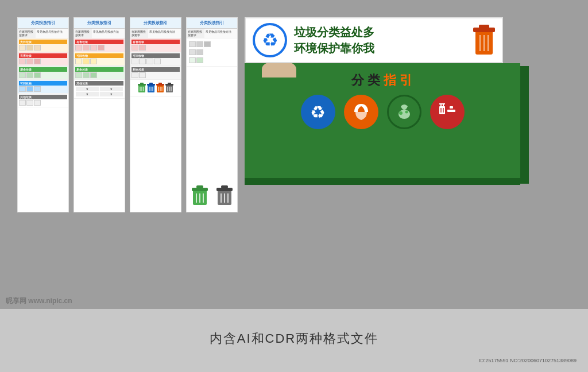  What do you see at coordinates (43, 103) in the screenshot?
I see `p1-s5-content` at bounding box center [43, 103].